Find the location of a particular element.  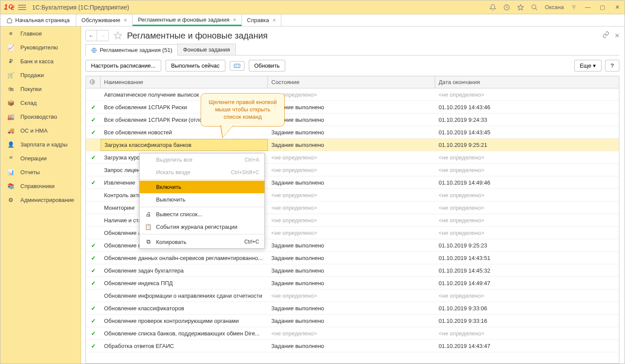

sidebar-item: 📦Склад is located at coordinates (41, 103).